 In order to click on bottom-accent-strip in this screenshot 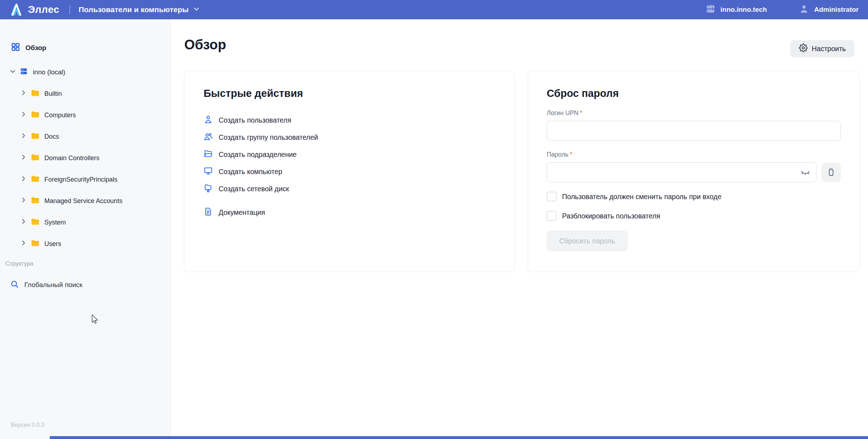, I will do `click(459, 438)`.